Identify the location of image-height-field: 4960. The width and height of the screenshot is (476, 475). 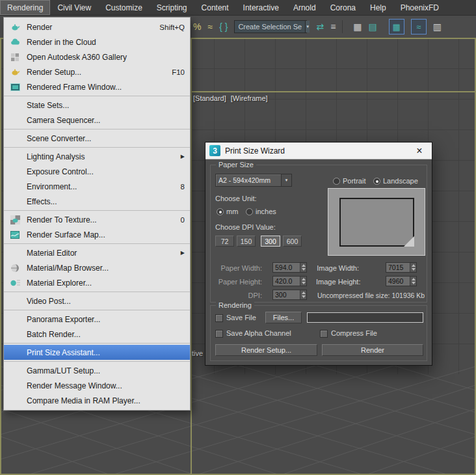
(401, 281).